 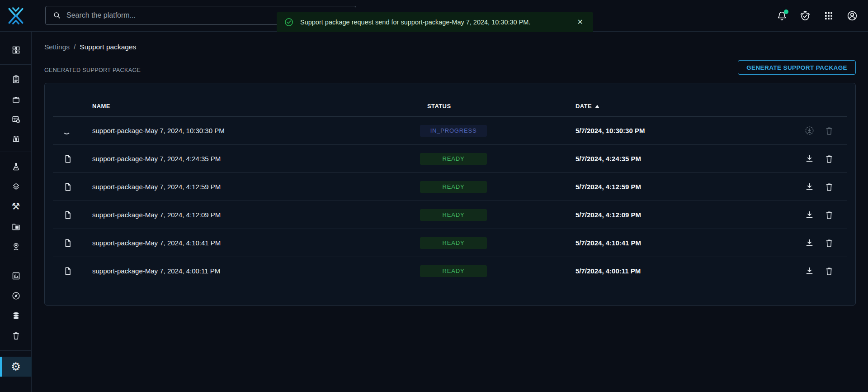 I want to click on layers-icon, so click(x=16, y=186).